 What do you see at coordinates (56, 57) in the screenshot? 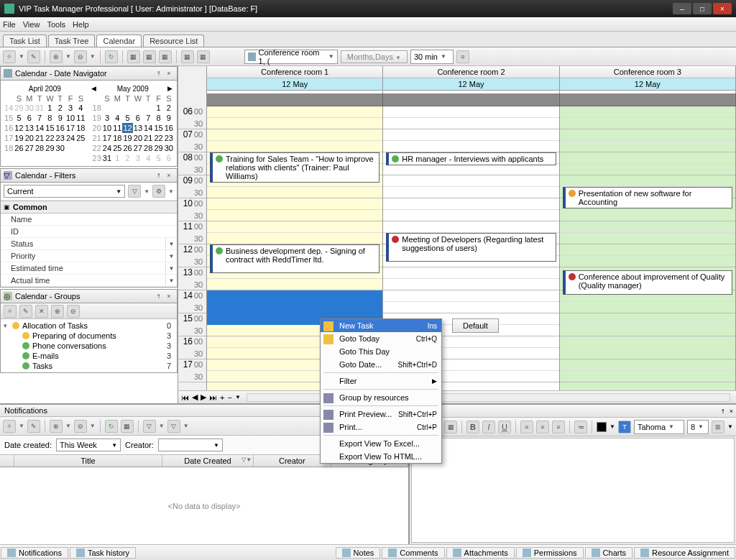
I see `tool-btn: ⊕` at bounding box center [56, 57].